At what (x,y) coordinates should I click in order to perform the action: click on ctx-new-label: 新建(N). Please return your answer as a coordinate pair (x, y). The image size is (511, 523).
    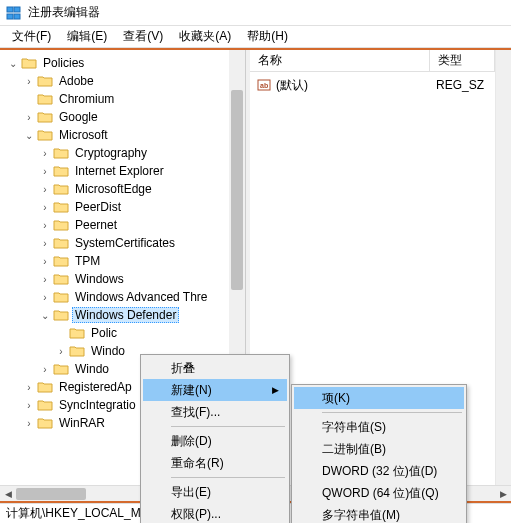
    Looking at the image, I should click on (192, 390).